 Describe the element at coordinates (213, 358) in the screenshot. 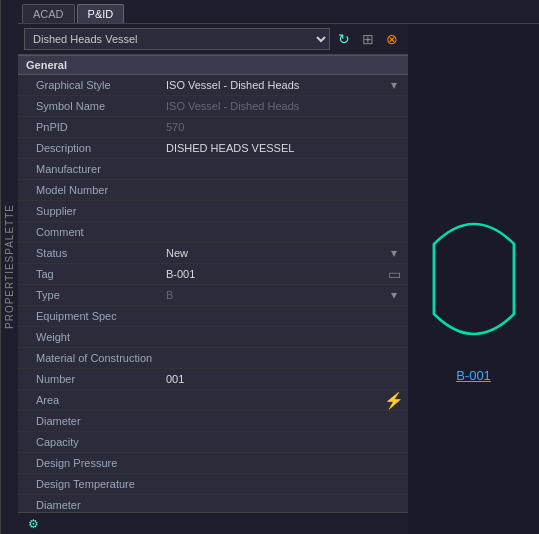

I see `table-row: Material of Construction` at that location.